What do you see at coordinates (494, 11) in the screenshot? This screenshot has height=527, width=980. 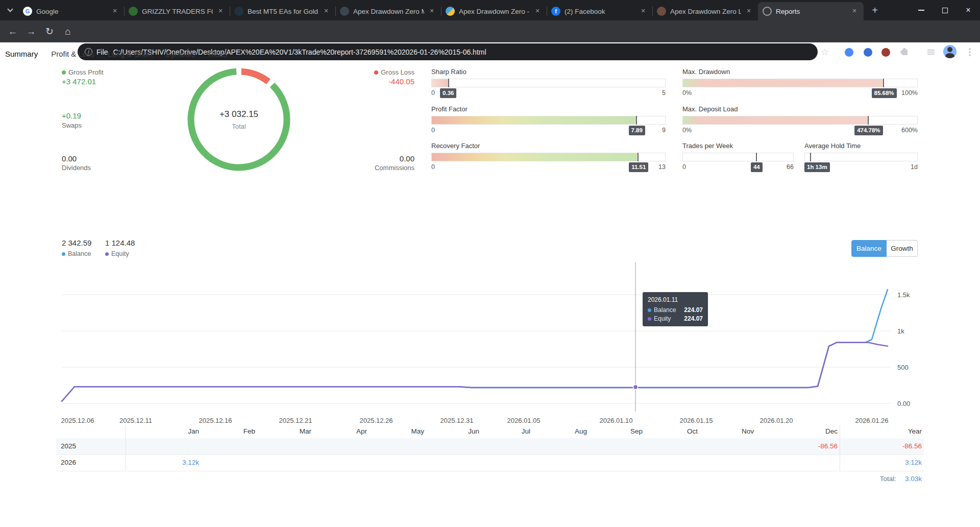 I see `tab-title: Apex Drawdown Zero - M` at bounding box center [494, 11].